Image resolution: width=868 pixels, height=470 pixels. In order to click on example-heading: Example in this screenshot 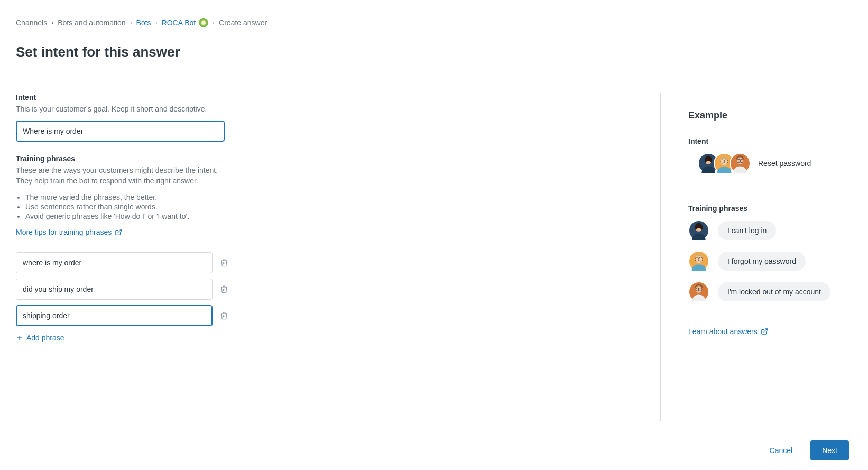, I will do `click(778, 115)`.